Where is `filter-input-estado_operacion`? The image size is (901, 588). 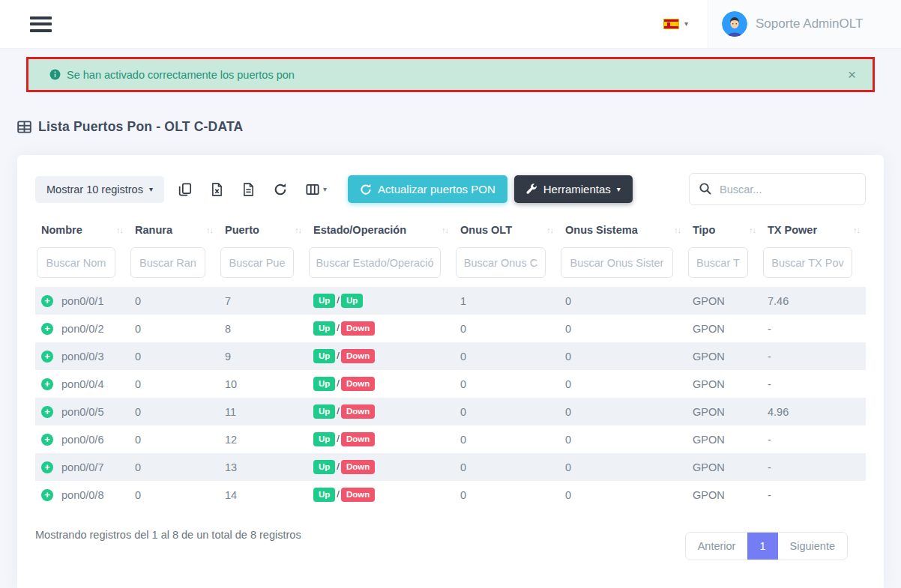 filter-input-estado_operacion is located at coordinates (375, 262).